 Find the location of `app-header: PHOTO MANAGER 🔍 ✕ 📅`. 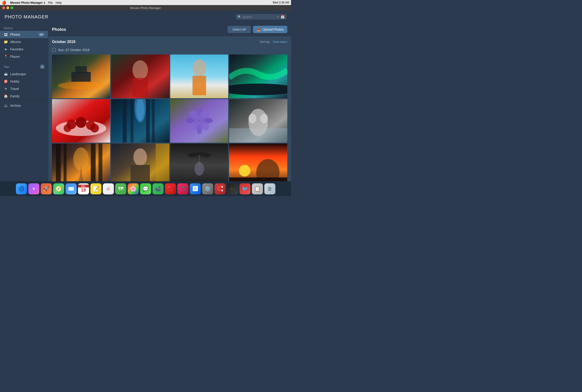

app-header: PHOTO MANAGER 🔍 ✕ 📅 is located at coordinates (146, 17).